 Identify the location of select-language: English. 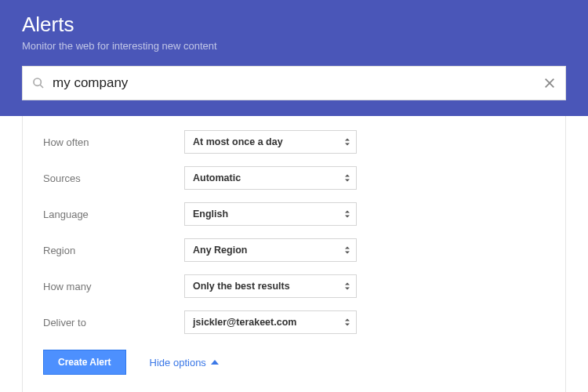
(270, 214).